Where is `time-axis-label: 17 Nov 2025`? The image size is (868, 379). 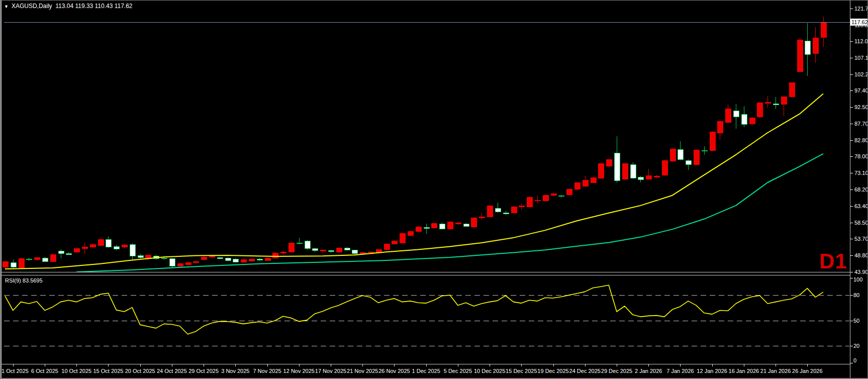
time-axis-label: 17 Nov 2025 is located at coordinates (331, 371).